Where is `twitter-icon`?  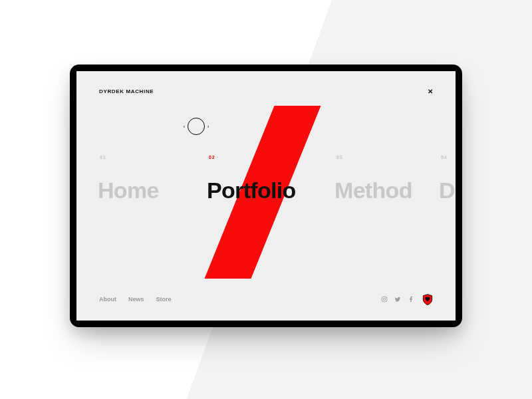 twitter-icon is located at coordinates (398, 299).